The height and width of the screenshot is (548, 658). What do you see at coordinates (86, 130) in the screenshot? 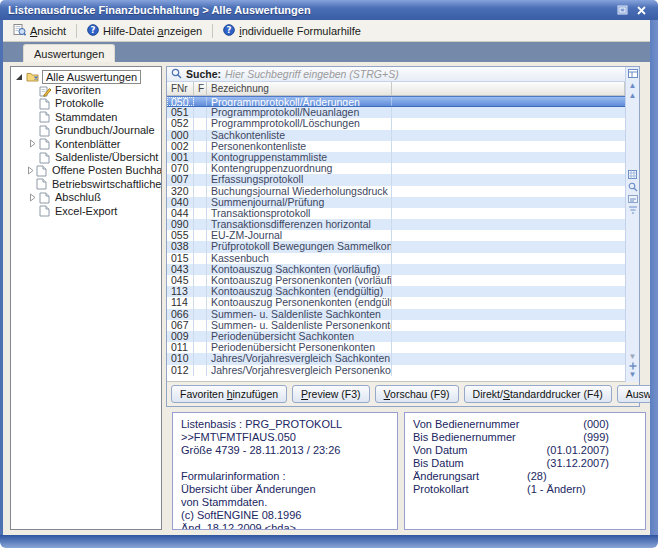
I see `tree-item-grundbuch-journale: Grundbuch/Journale` at bounding box center [86, 130].